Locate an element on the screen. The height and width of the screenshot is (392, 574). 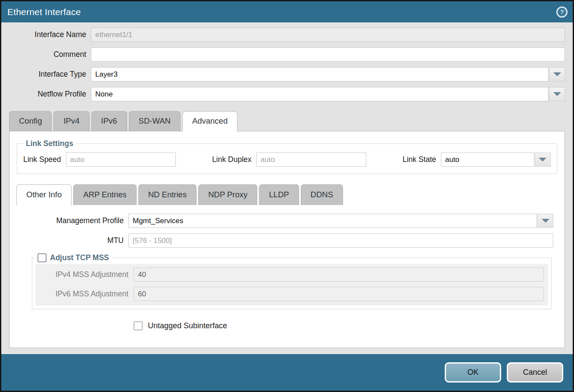
dialog-titlebar: Ethernet Interface ? is located at coordinates (287, 12).